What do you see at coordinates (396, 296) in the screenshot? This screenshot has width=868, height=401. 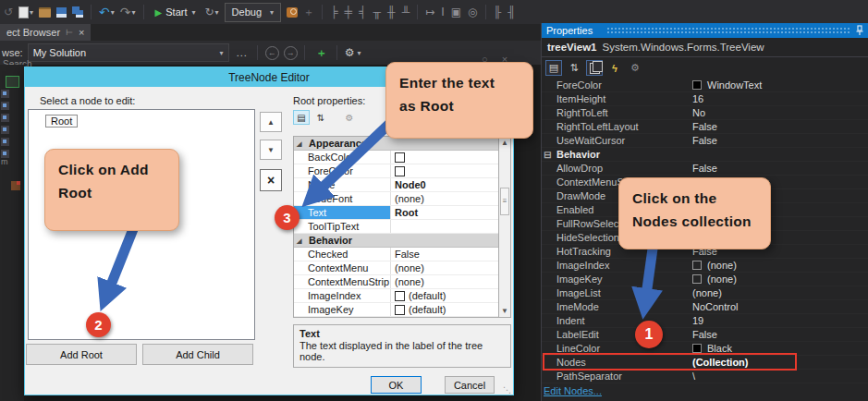 I see `property-row: ImageIndex (default)` at bounding box center [396, 296].